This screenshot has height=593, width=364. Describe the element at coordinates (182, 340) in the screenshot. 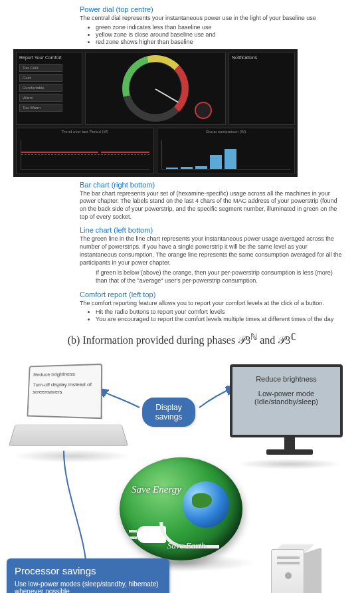

I see `figure-caption-b: (b) Information provided during phases 𝒫…` at that location.